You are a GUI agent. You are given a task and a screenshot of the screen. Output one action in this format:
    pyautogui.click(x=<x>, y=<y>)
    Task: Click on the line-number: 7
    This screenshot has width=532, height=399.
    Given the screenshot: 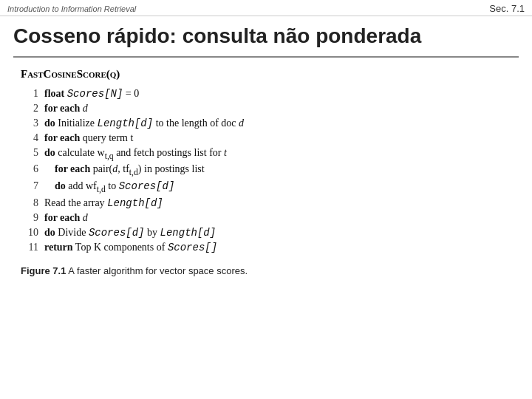 What is the action you would take?
    pyautogui.click(x=31, y=188)
    